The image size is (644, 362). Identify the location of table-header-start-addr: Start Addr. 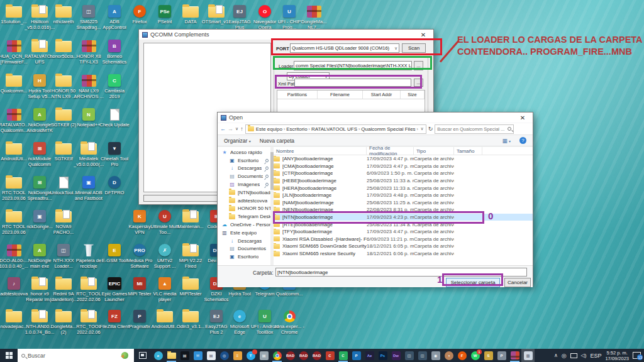
(382, 94).